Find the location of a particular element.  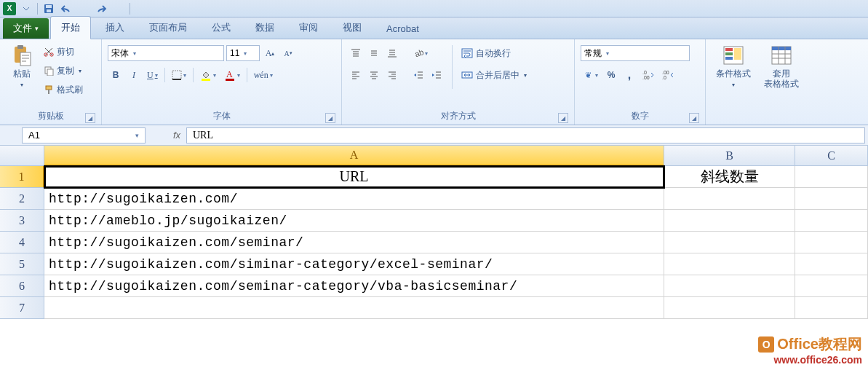

orientation-button: ab is located at coordinates (421, 53).